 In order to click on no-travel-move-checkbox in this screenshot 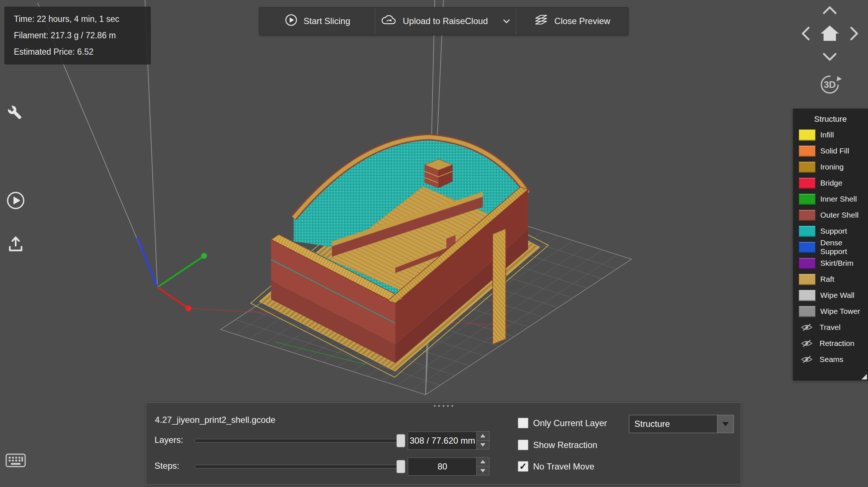, I will do `click(523, 467)`.